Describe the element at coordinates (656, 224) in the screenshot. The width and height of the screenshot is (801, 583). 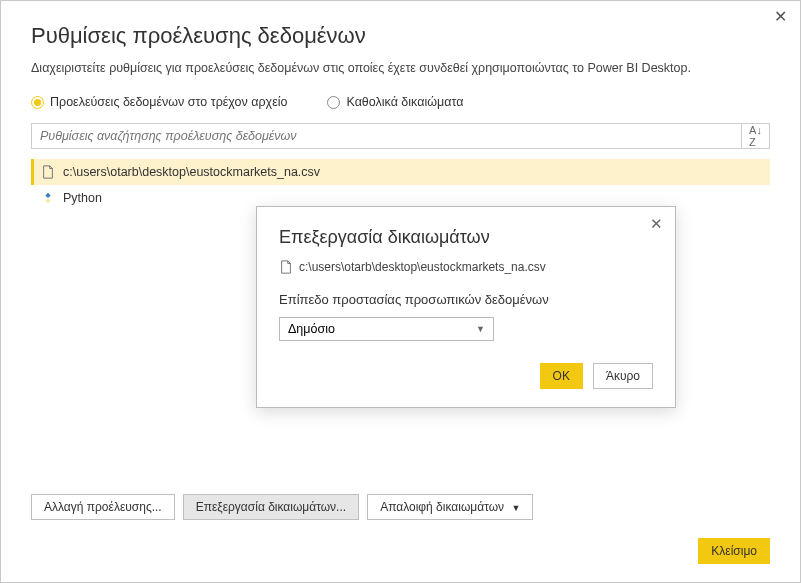
I see `dialog-close-icon: ✕` at that location.